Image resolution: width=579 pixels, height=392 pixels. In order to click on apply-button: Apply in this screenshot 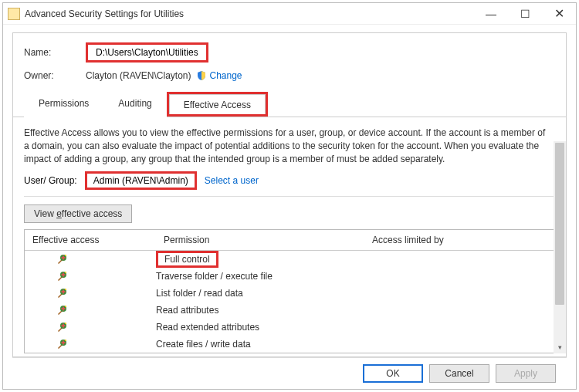, I will do `click(526, 373)`.